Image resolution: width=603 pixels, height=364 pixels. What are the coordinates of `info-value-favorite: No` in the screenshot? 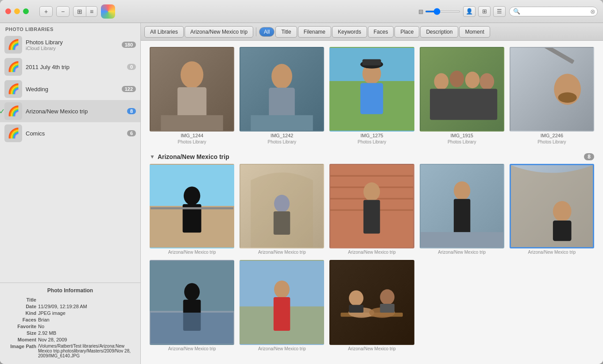 It's located at (41, 326).